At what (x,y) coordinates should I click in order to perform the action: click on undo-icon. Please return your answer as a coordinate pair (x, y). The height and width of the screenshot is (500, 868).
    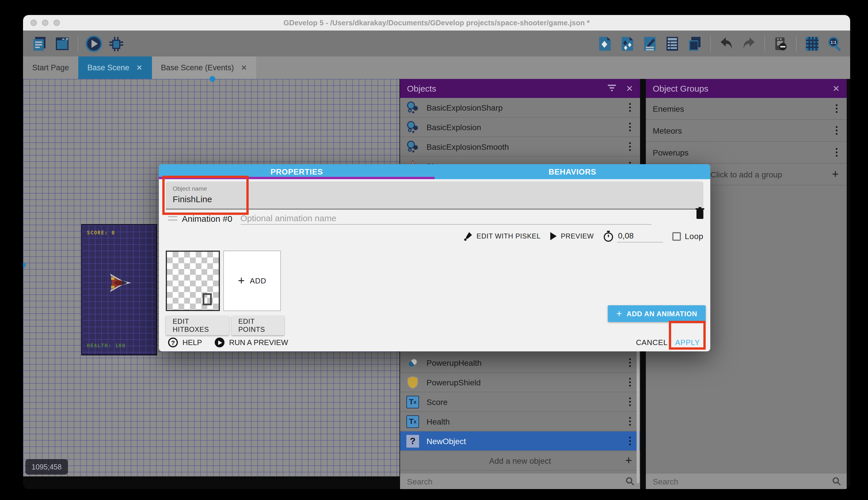
    Looking at the image, I should click on (726, 43).